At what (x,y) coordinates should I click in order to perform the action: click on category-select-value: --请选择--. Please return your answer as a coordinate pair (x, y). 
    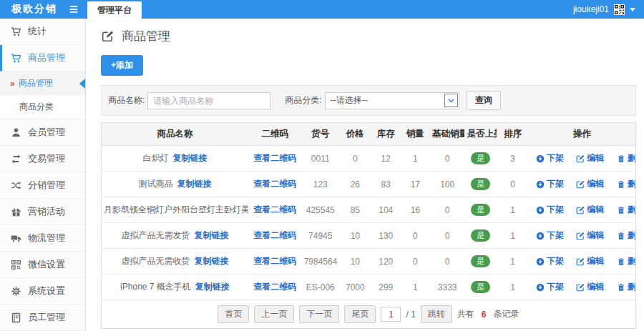
    Looking at the image, I should click on (349, 100).